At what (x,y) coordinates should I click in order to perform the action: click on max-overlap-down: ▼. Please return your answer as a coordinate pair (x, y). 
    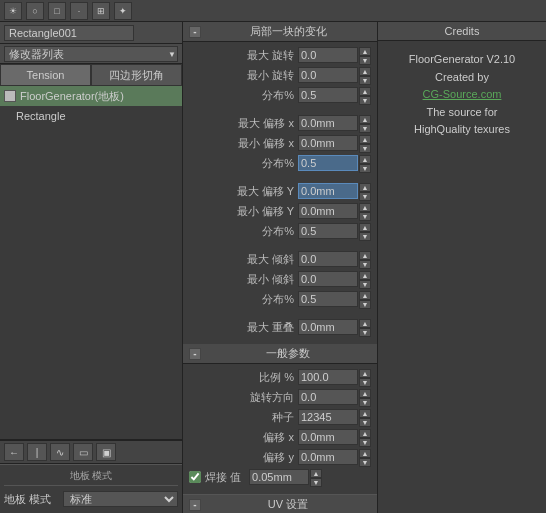
    Looking at the image, I should click on (365, 332).